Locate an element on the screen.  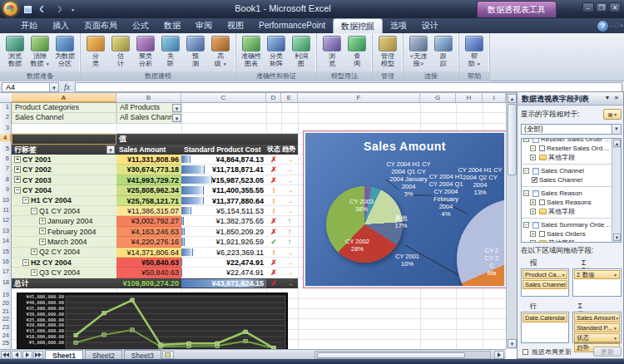
column-header-E: E is located at coordinates (290, 98).